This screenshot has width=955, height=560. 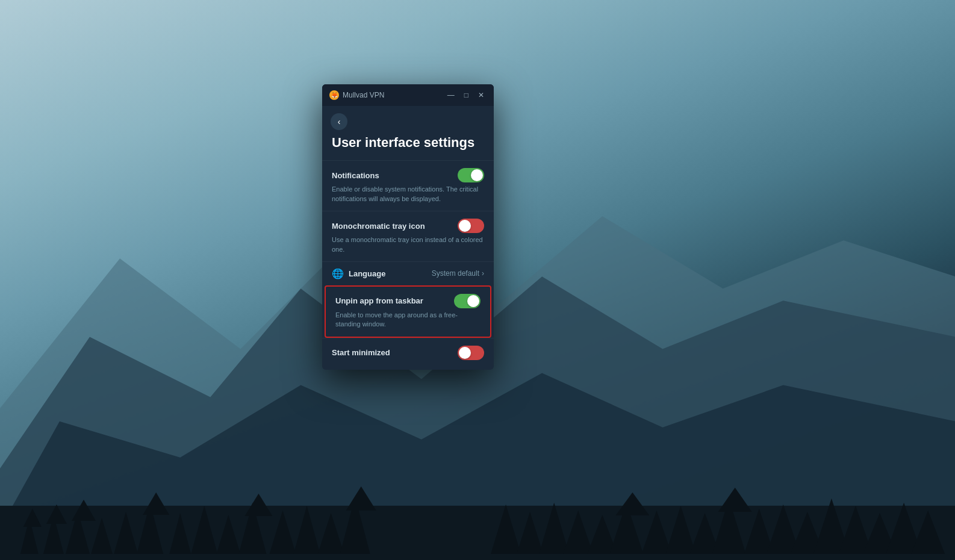 I want to click on monochromatic-tray-icon-setting: Monochromatic tray icon Use a monochroma…, so click(x=408, y=236).